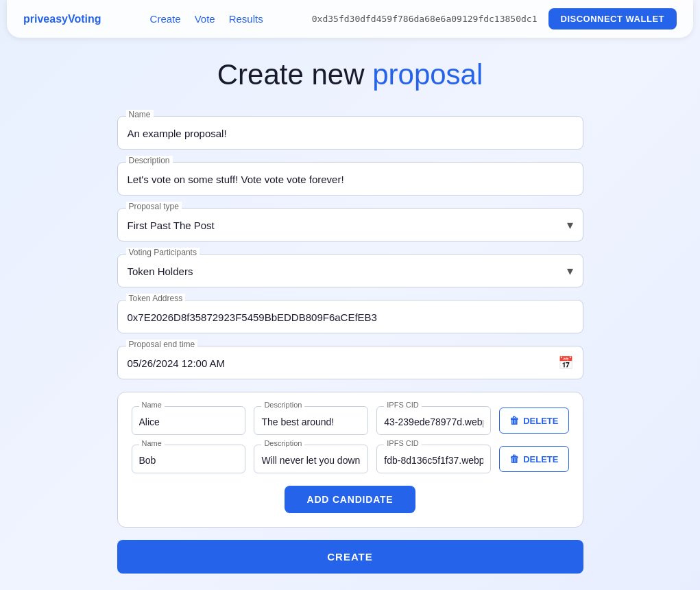  Describe the element at coordinates (246, 19) in the screenshot. I see `nav-results: Results` at that location.